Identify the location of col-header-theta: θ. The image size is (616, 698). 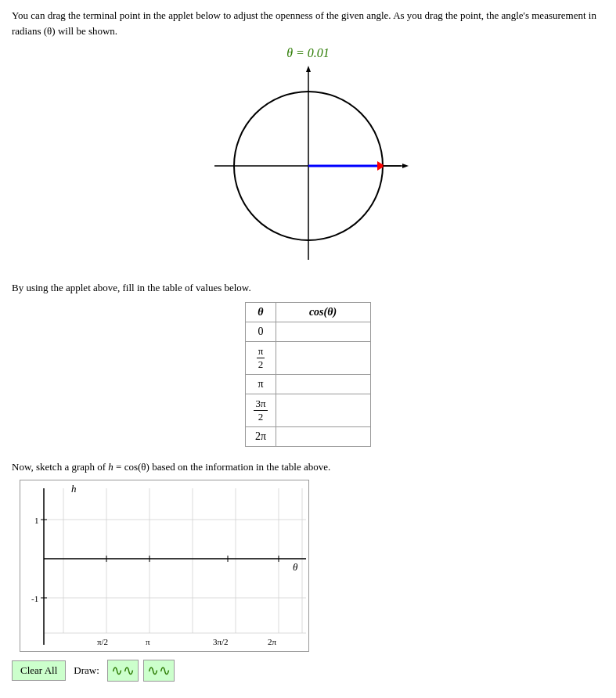
(261, 313).